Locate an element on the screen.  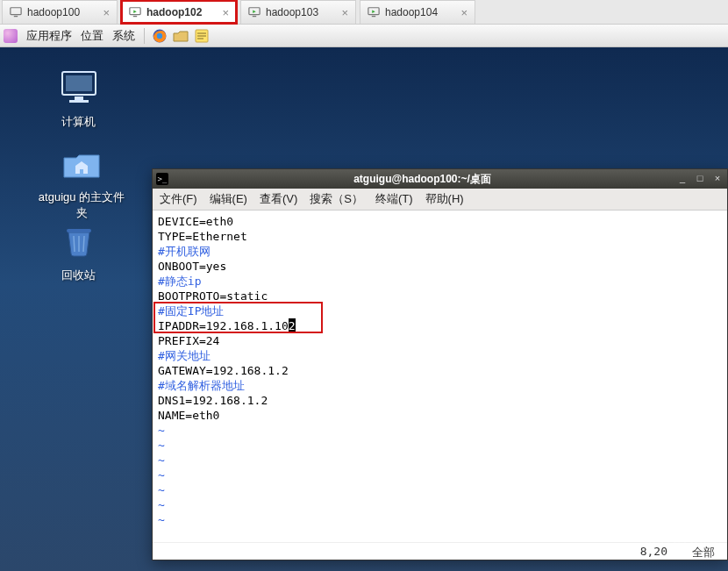
vm-tab-label: hadoop102 is located at coordinates (182, 12).